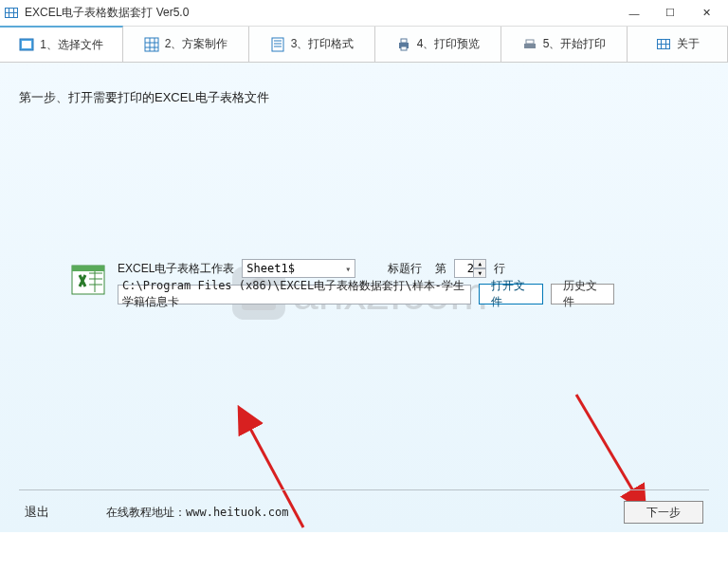 Image resolution: width=728 pixels, height=572 pixels. What do you see at coordinates (438, 44) in the screenshot?
I see `tab-print-preview: 4、打印预览` at bounding box center [438, 44].